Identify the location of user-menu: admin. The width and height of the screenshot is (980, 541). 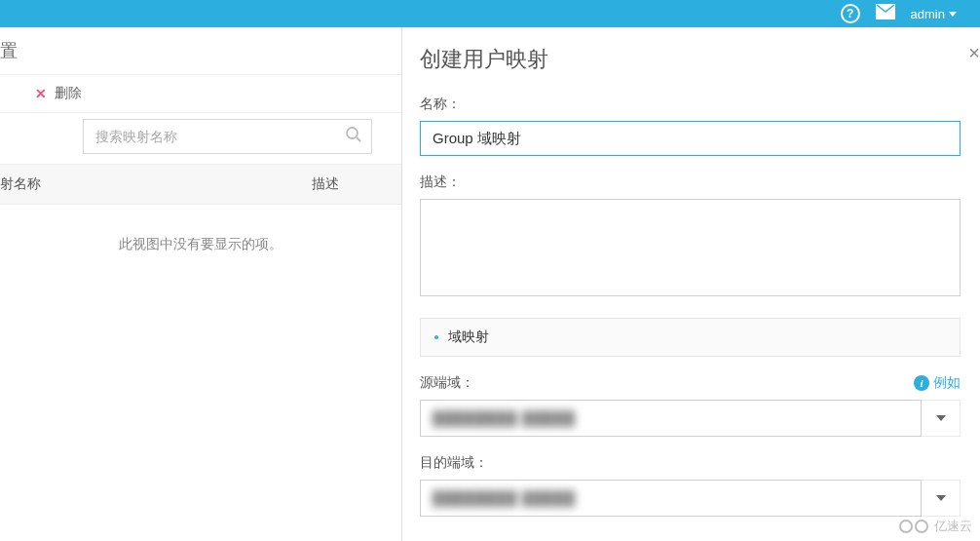
(933, 14).